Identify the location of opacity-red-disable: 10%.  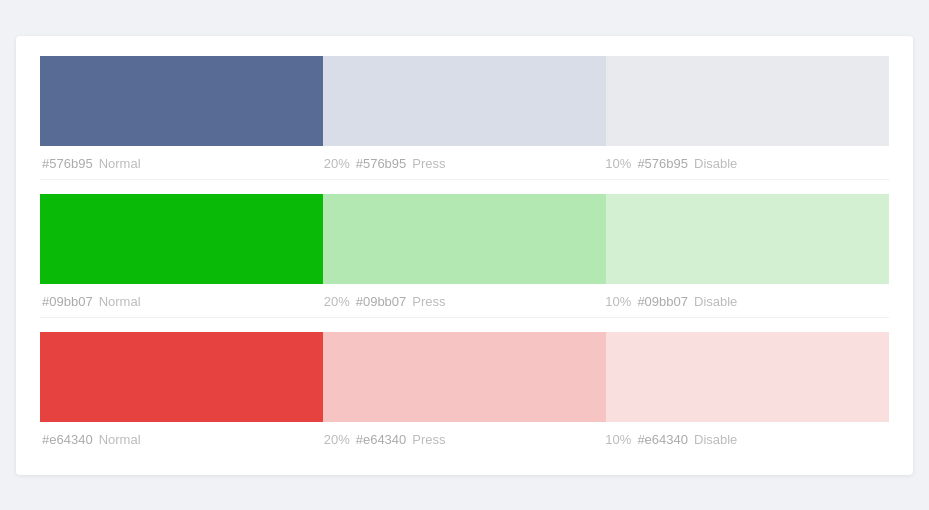
(618, 440).